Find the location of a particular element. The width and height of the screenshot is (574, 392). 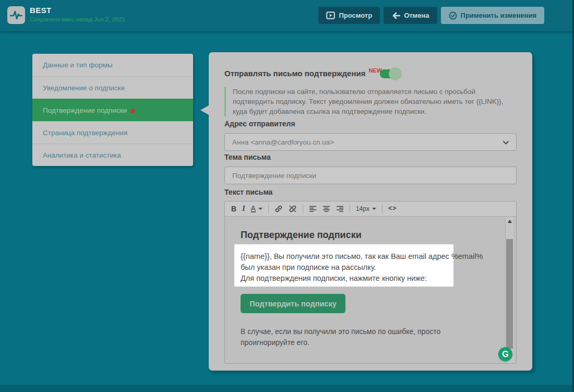

preview-button: Просмотр is located at coordinates (349, 16).